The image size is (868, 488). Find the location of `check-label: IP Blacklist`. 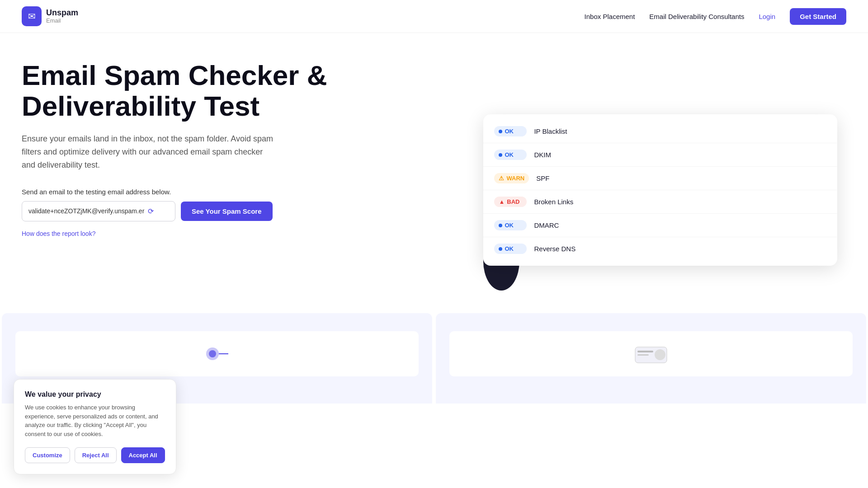

check-label: IP Blacklist is located at coordinates (551, 131).